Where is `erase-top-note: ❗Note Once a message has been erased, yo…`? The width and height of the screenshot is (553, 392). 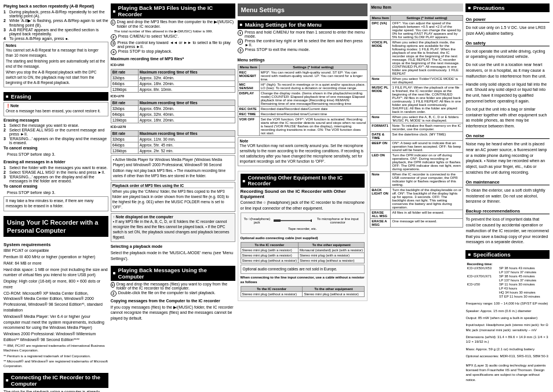
erase-top-note: ❗Note Once a message has been erased, yo… is located at coordinates (56, 109).